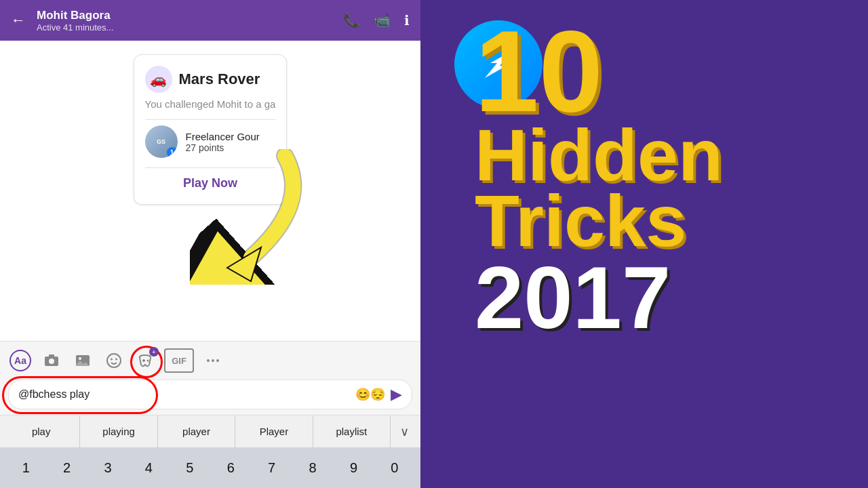  What do you see at coordinates (210, 142) in the screenshot?
I see `score-row: GS 1 Freelancer Gour 27 points` at bounding box center [210, 142].